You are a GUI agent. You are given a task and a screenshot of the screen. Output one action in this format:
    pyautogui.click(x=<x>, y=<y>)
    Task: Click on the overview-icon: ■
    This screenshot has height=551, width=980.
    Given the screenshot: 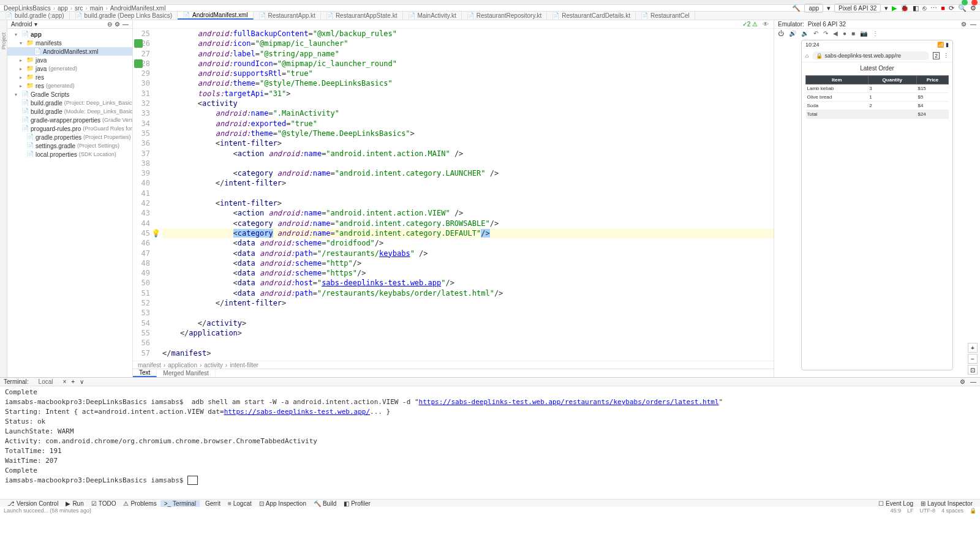 What is the action you would take?
    pyautogui.click(x=853, y=33)
    